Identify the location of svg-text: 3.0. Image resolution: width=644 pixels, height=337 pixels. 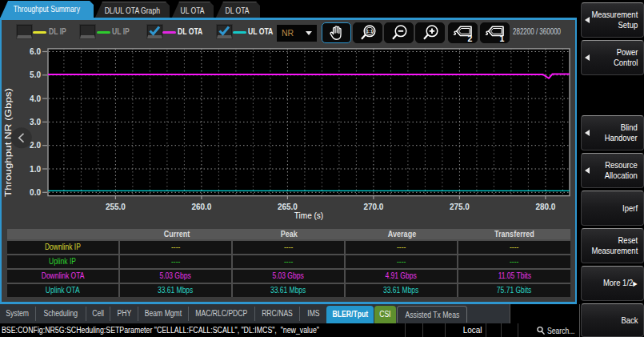
(35, 122).